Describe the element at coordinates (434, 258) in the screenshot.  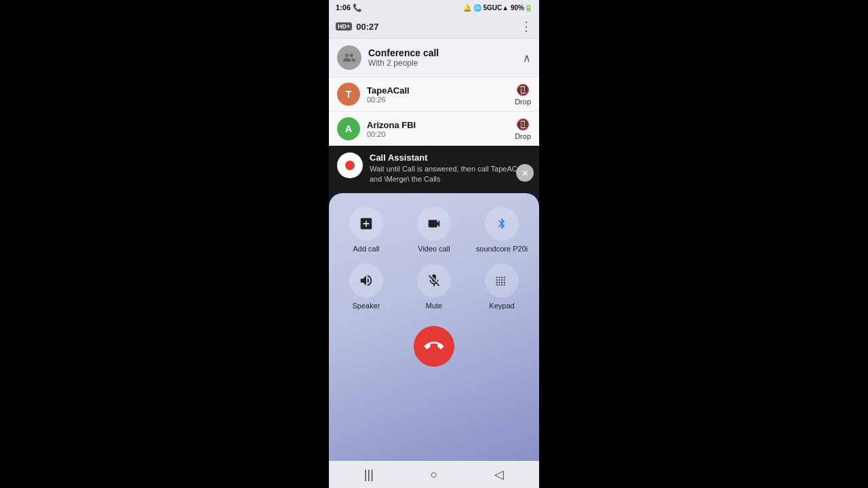
I see `controls-grid: Add call Video call` at that location.